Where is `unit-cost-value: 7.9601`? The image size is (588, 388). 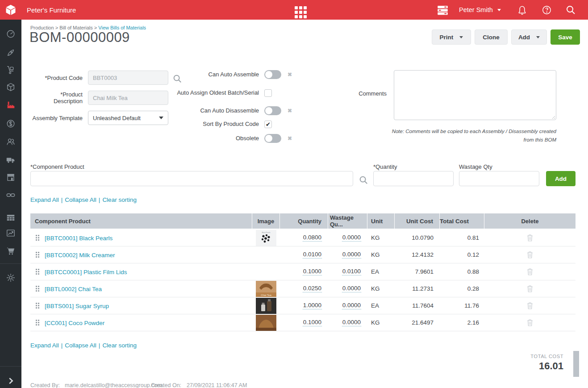
unit-cost-value: 7.9601 is located at coordinates (417, 271).